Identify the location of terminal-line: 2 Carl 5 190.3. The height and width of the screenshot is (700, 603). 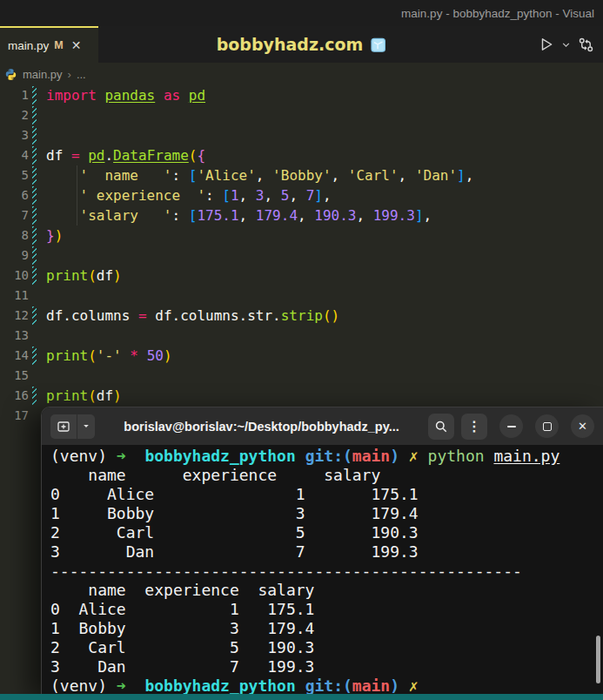
(327, 648).